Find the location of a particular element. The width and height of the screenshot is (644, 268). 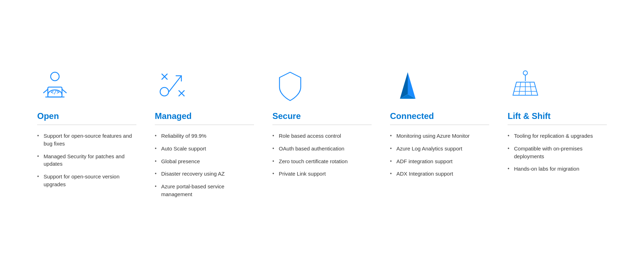

title-connected: Connected is located at coordinates (412, 116).